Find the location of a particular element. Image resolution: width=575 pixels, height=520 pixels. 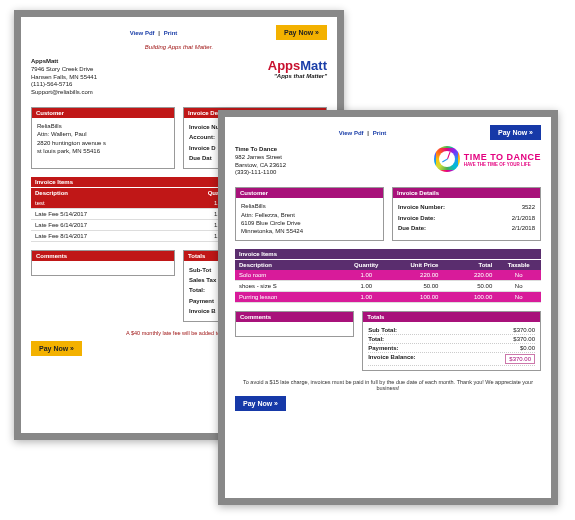

sender-name: Time To Dance is located at coordinates (260, 150).